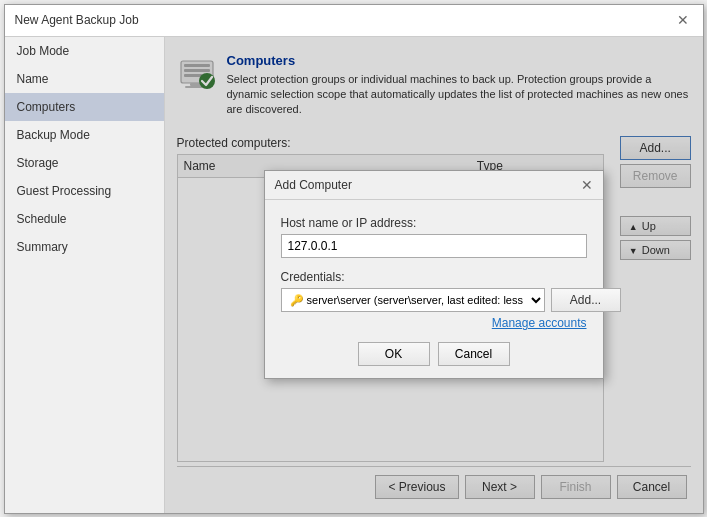  What do you see at coordinates (354, 21) in the screenshot?
I see `title-bar: New Agent Backup Job ✕` at bounding box center [354, 21].